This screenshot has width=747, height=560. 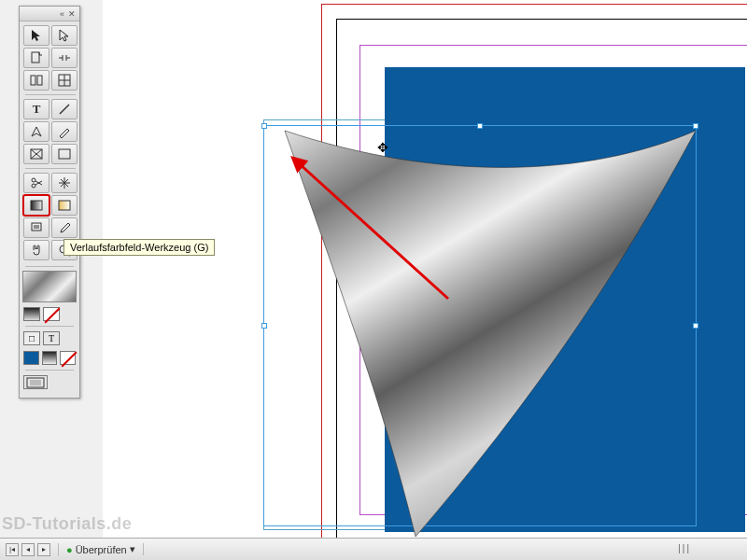 What do you see at coordinates (36, 228) in the screenshot?
I see `note-tool` at bounding box center [36, 228].